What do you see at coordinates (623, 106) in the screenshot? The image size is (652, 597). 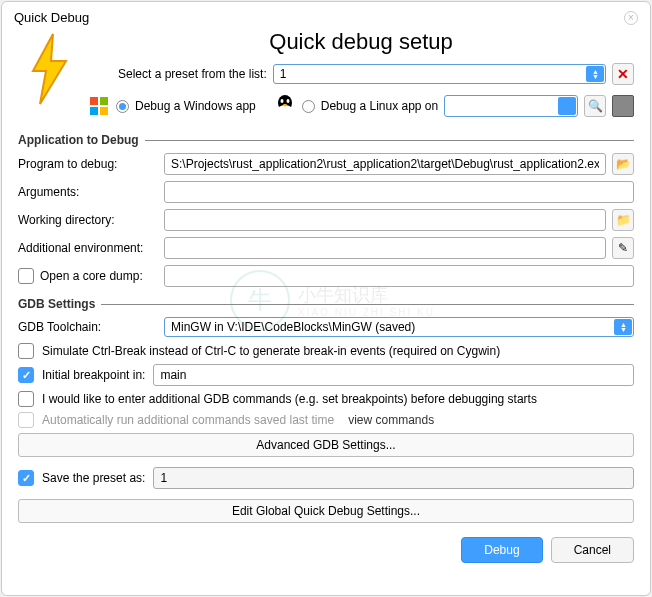 I see `terminal-icon` at bounding box center [623, 106].